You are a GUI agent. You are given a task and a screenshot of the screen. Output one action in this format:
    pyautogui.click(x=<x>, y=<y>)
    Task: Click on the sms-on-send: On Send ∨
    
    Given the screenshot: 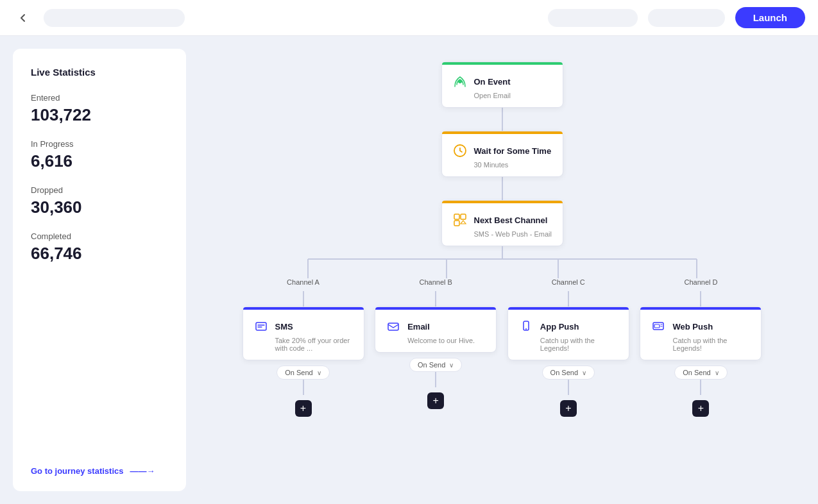 What is the action you would take?
    pyautogui.click(x=303, y=373)
    